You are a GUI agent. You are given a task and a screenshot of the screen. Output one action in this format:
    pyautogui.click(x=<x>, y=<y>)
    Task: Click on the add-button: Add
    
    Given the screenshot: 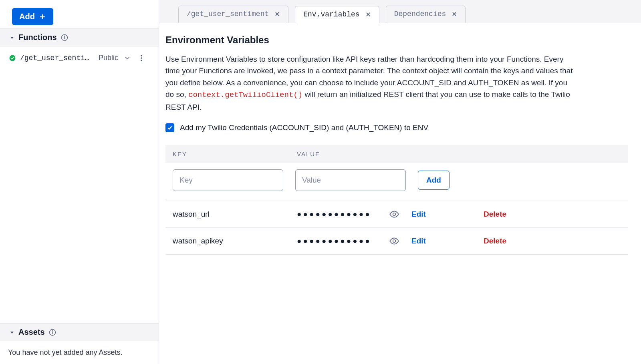 What is the action you would take?
    pyautogui.click(x=33, y=17)
    